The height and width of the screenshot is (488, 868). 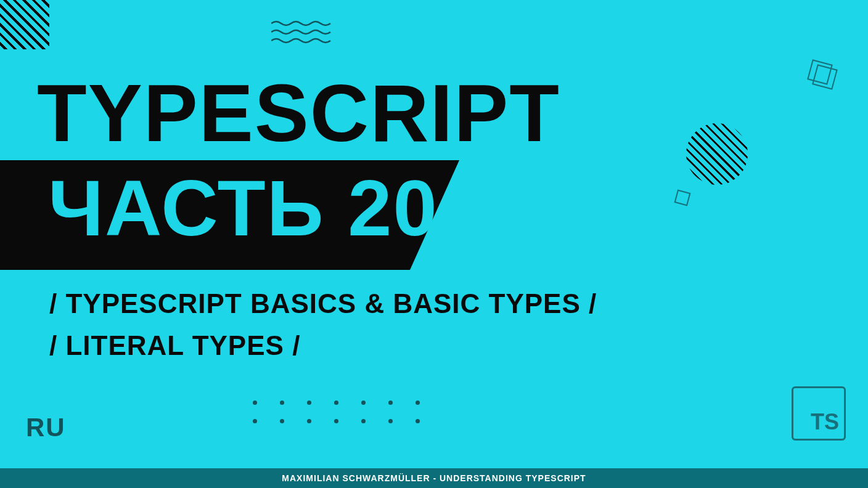 I want to click on footer-credit: MAXIMILIAN SCHWARZMÜLLER - UNDERSTANDING…, so click(x=434, y=478).